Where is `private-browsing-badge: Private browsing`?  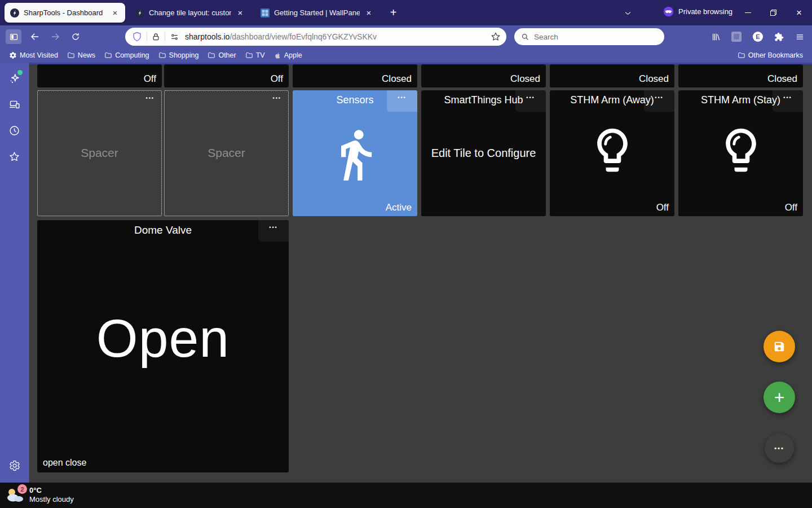 private-browsing-badge: Private browsing is located at coordinates (698, 11).